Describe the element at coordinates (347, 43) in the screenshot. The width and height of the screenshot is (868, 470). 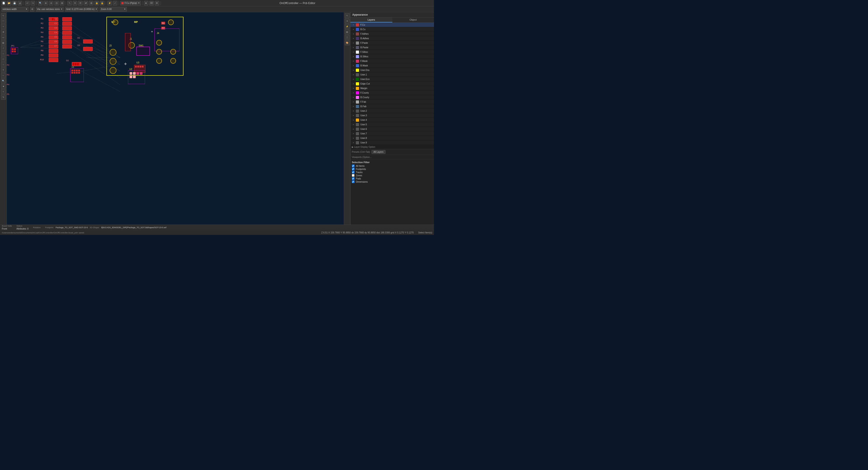
I see `color-icon: 🎨` at that location.